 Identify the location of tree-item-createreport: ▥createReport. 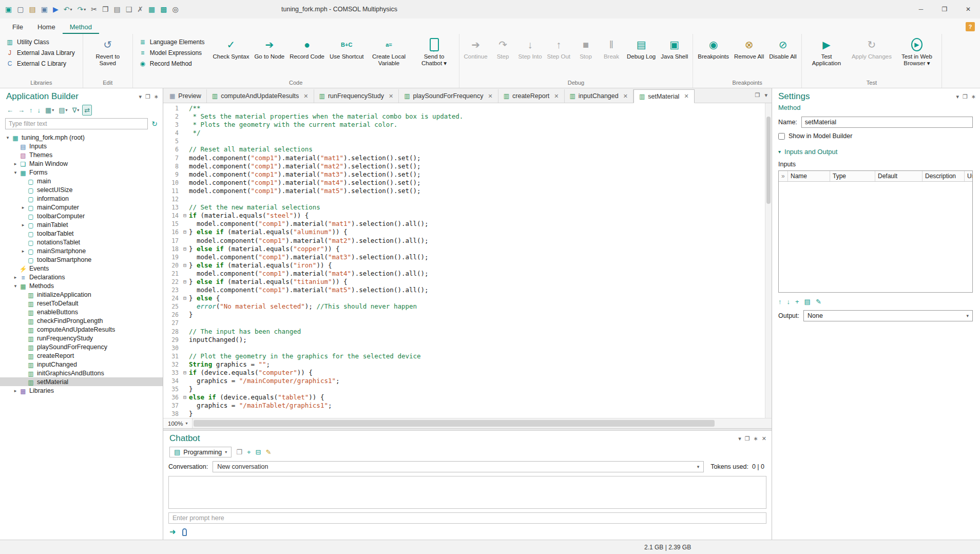
(81, 355).